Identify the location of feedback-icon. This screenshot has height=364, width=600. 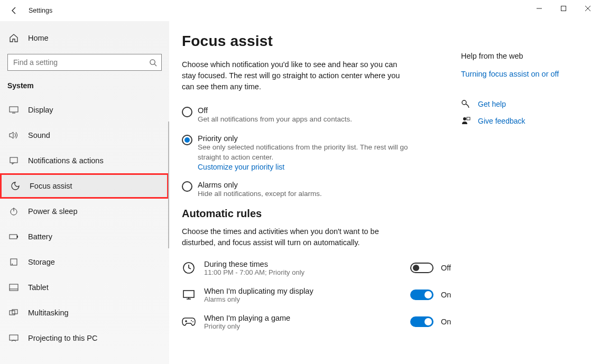
(466, 121).